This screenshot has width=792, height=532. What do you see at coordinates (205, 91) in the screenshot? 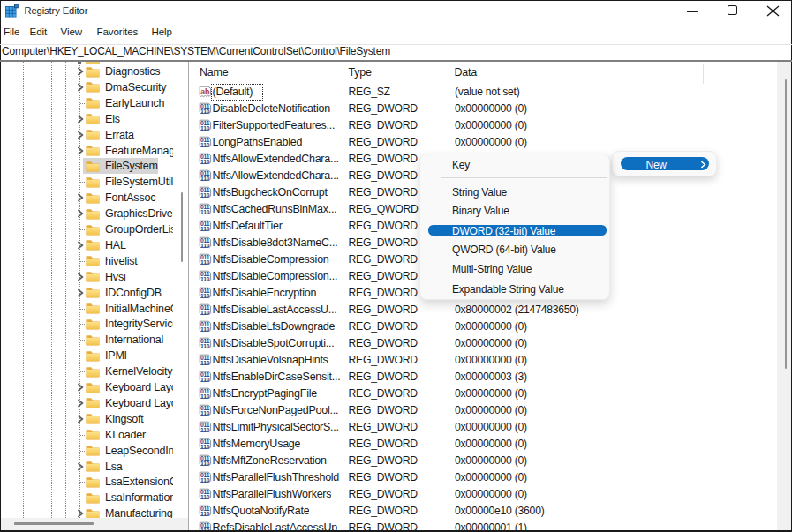
I see `svg-text: ab` at bounding box center [205, 91].